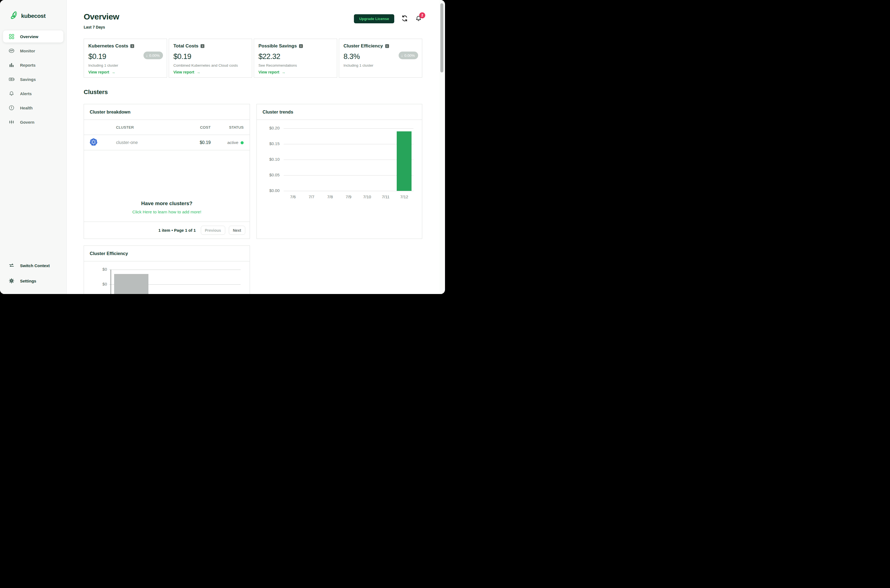 Image resolution: width=890 pixels, height=588 pixels. Describe the element at coordinates (253, 58) in the screenshot. I see `stat-cards: Kubernetes Costs i $0.19 ↓ 0.00% Includi…` at that location.